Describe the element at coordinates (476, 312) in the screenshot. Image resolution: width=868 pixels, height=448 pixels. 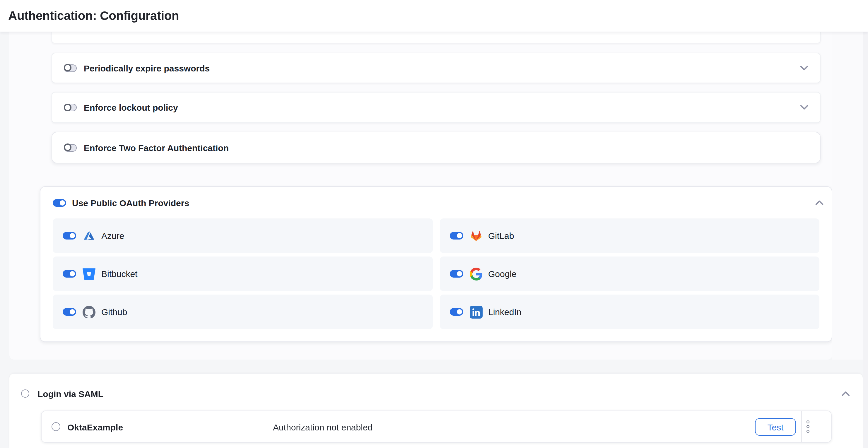
I see `linkedin-icon` at that location.